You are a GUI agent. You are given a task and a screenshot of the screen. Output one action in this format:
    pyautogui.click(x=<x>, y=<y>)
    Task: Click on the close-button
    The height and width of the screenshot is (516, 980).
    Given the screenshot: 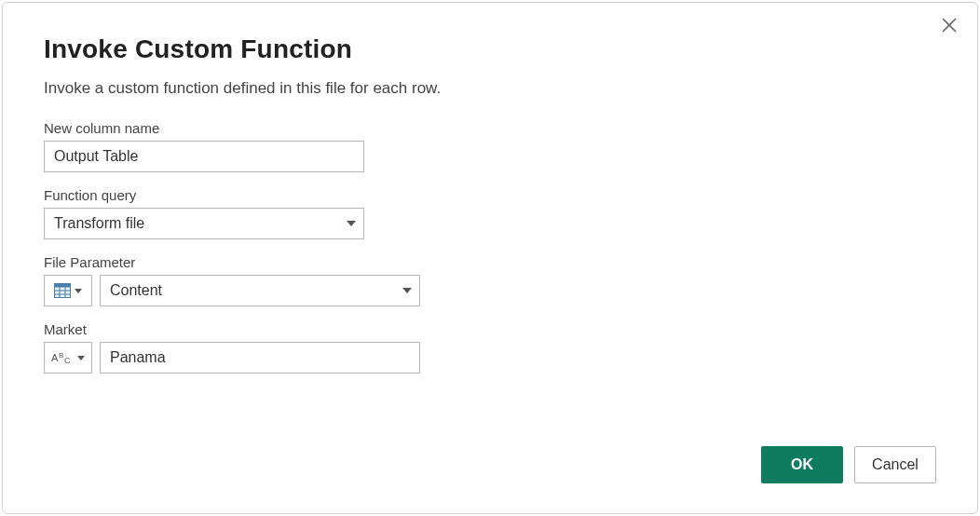 What is the action you would take?
    pyautogui.click(x=951, y=27)
    